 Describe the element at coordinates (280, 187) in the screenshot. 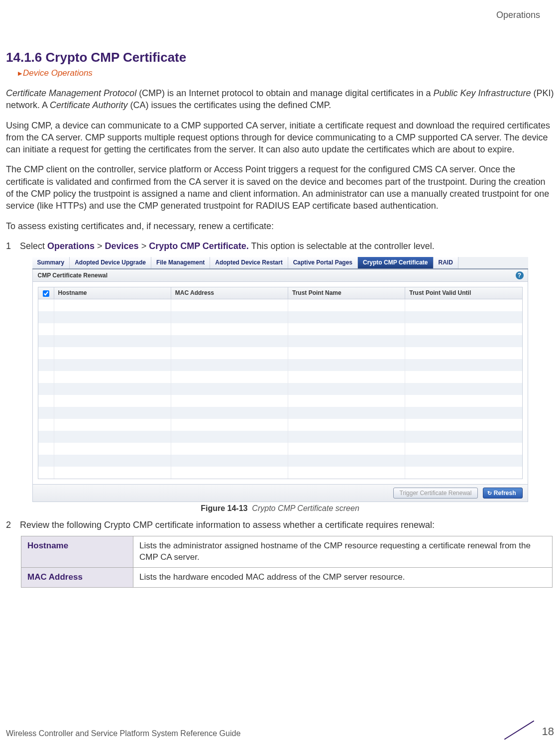

I see `paragraph-3: The CMP client on the controller, servic…` at that location.